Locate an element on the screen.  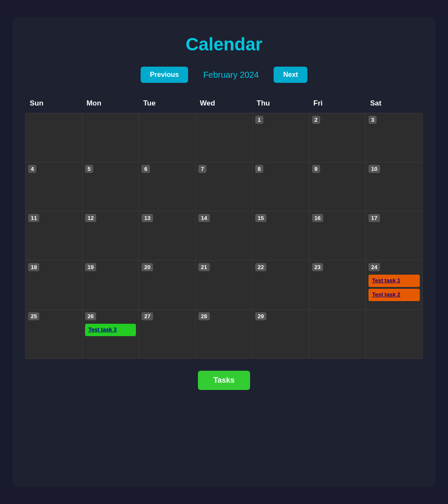
day-number: 14 is located at coordinates (204, 218).